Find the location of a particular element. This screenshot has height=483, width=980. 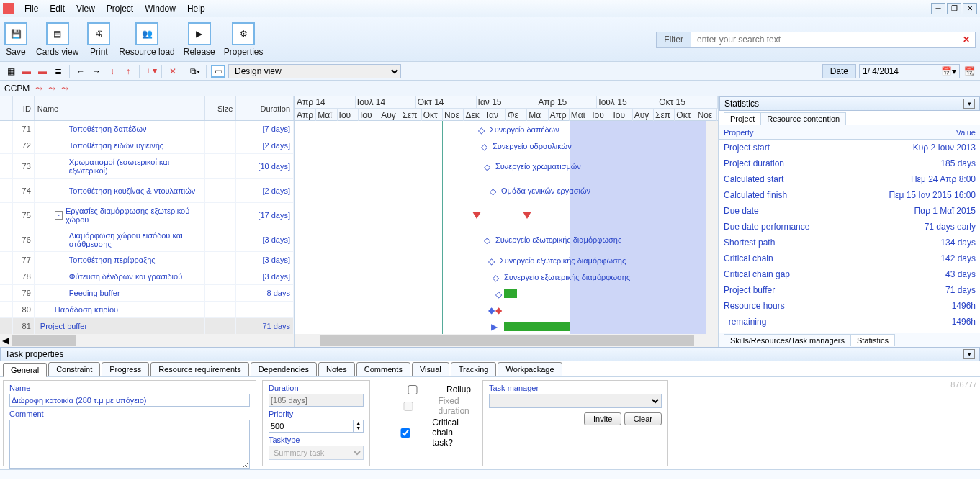

now-icon: 📆 is located at coordinates (969, 71).